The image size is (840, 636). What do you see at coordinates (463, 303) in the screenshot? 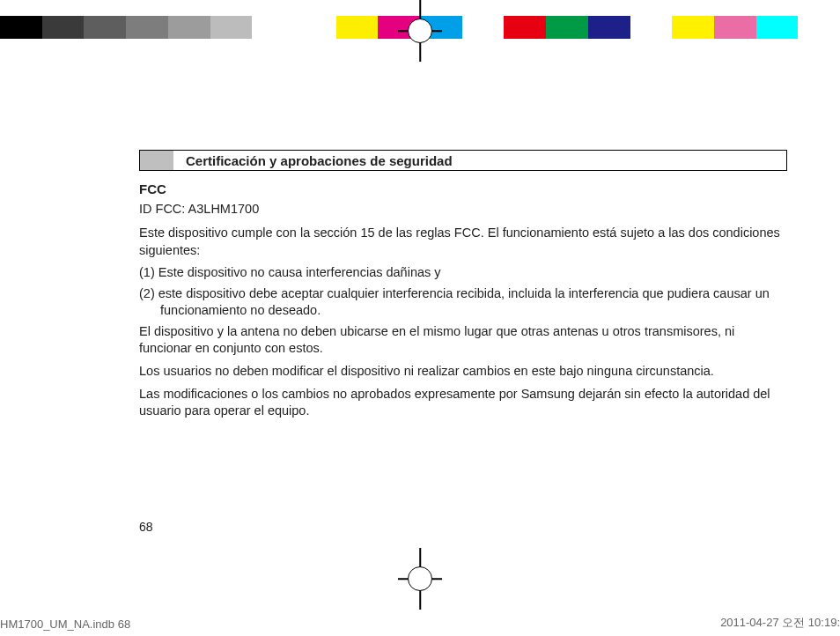
I see `fcc-item-2: (2) este dispositivo debe aceptar cualqu…` at bounding box center [463, 303].